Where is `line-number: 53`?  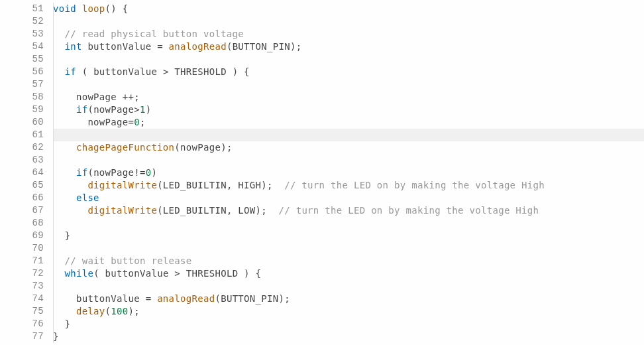
line-number: 53 is located at coordinates (22, 34).